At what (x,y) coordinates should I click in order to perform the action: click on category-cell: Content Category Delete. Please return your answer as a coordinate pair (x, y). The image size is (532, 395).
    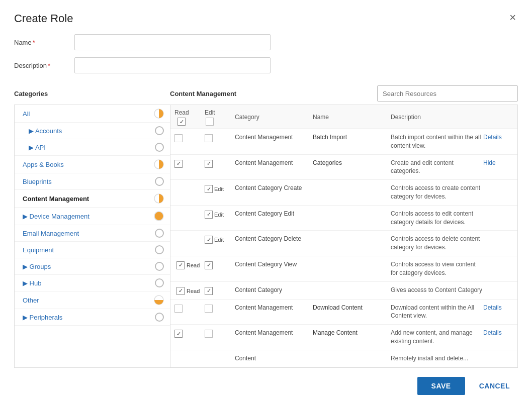
    Looking at the image, I should click on (274, 238).